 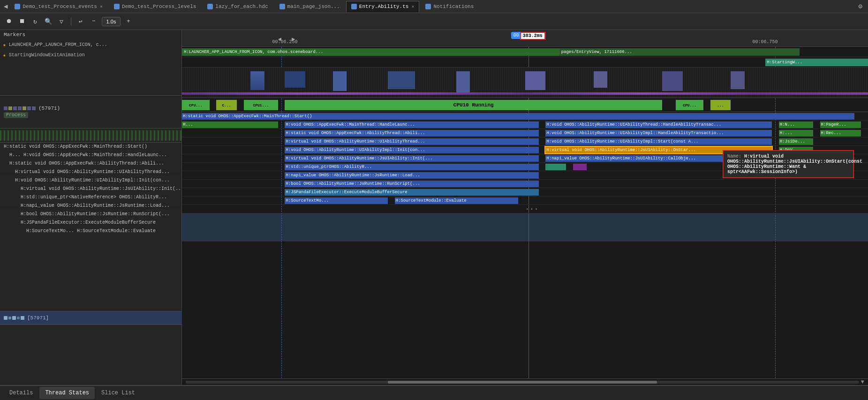 What do you see at coordinates (91, 181) in the screenshot?
I see `stack-row: H:void OHOS::AbilityRuntime::UIAbilityIm…` at bounding box center [91, 181].